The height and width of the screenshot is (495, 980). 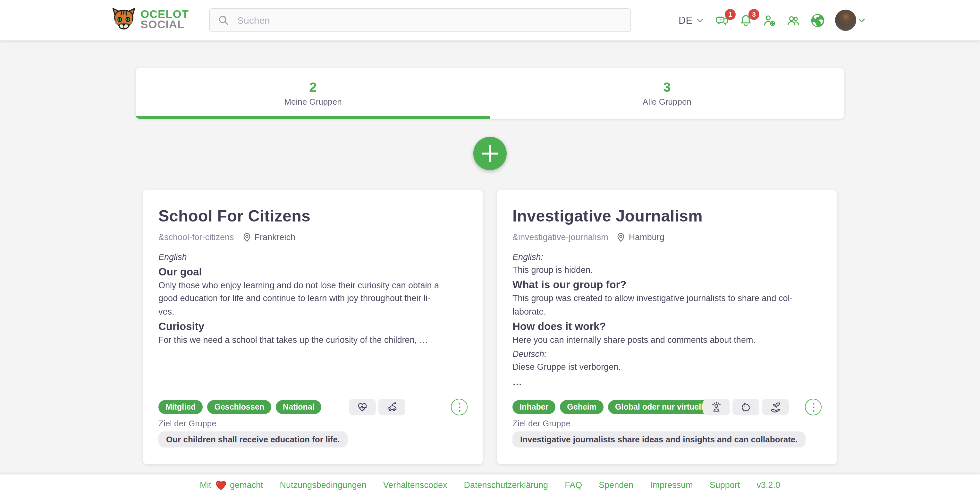 What do you see at coordinates (392, 407) in the screenshot?
I see `category-electric-car-icon` at bounding box center [392, 407].